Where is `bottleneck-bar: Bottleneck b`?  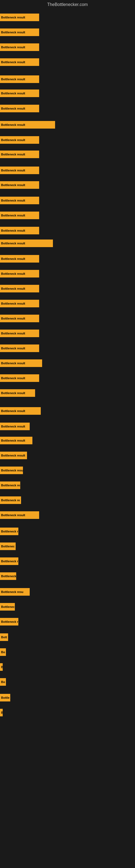 bottleneck-bar: Bottleneck b is located at coordinates (8, 576).